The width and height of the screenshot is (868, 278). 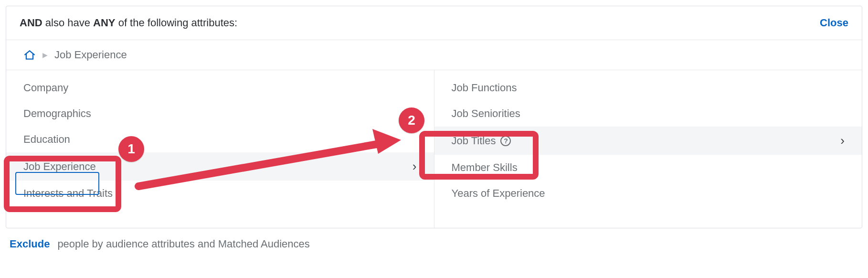 What do you see at coordinates (498, 193) in the screenshot?
I see `list-item-label: Years of Experience` at bounding box center [498, 193].